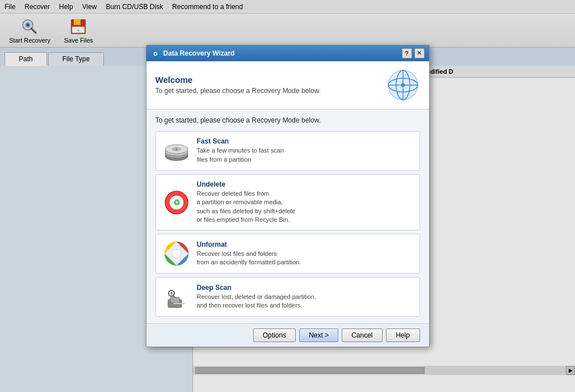 The width and height of the screenshot is (575, 392). What do you see at coordinates (288, 254) in the screenshot?
I see `unformat-option: Unformat Recover lost files and foldersf…` at bounding box center [288, 254].